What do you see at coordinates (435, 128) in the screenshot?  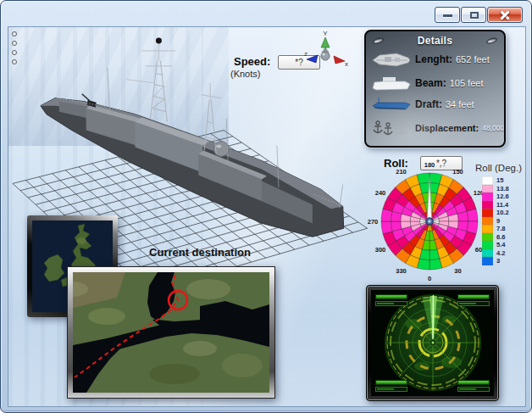 I see `details-row-displacement: Displacement: 48,000 long tons` at bounding box center [435, 128].